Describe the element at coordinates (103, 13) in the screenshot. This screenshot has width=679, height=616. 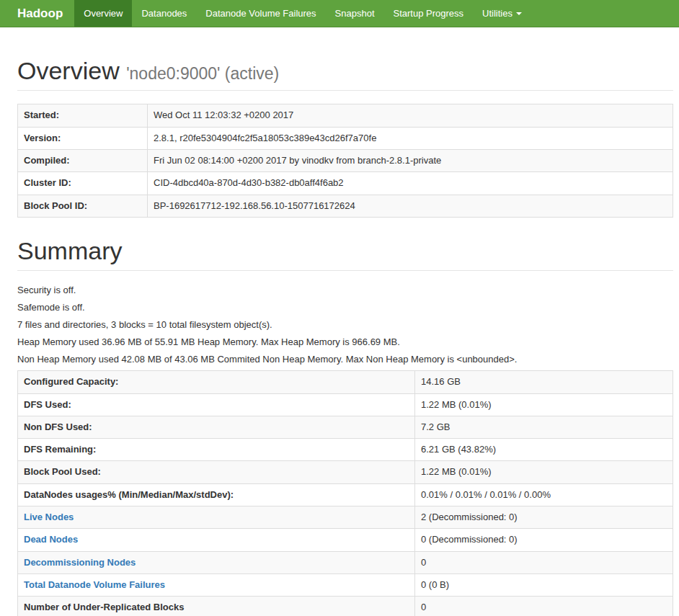
I see `nav-item-overview: Overview` at that location.